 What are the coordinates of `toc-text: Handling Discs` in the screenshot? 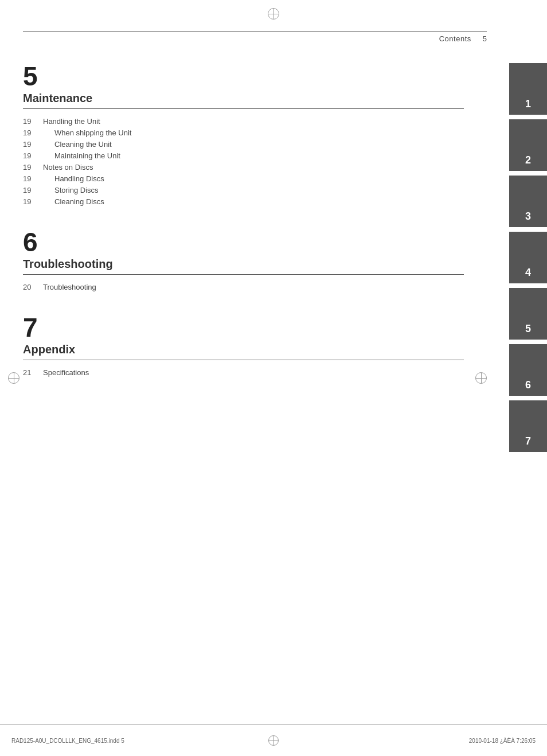 It's located at (73, 179).